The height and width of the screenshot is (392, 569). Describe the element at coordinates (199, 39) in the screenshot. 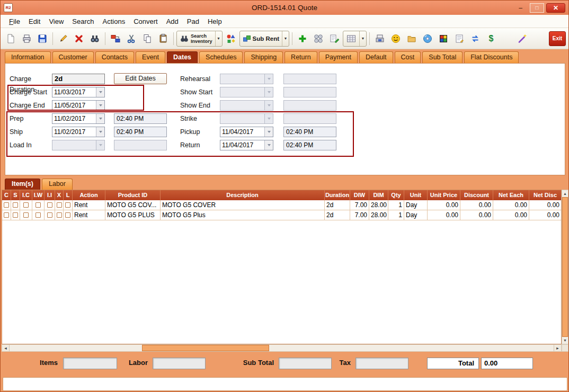

I see `search-inventory-button: Search Inventory ▼` at that location.